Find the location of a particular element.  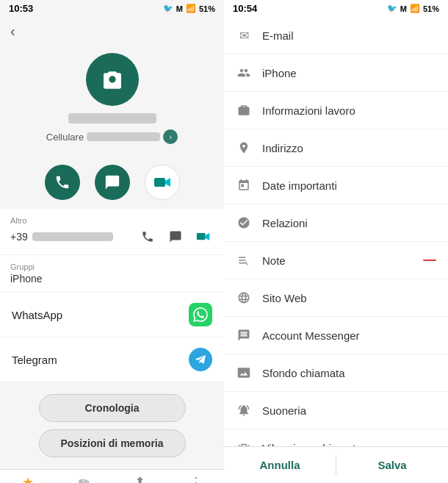

nav-condividi: ⬆ Condividi is located at coordinates (140, 479).